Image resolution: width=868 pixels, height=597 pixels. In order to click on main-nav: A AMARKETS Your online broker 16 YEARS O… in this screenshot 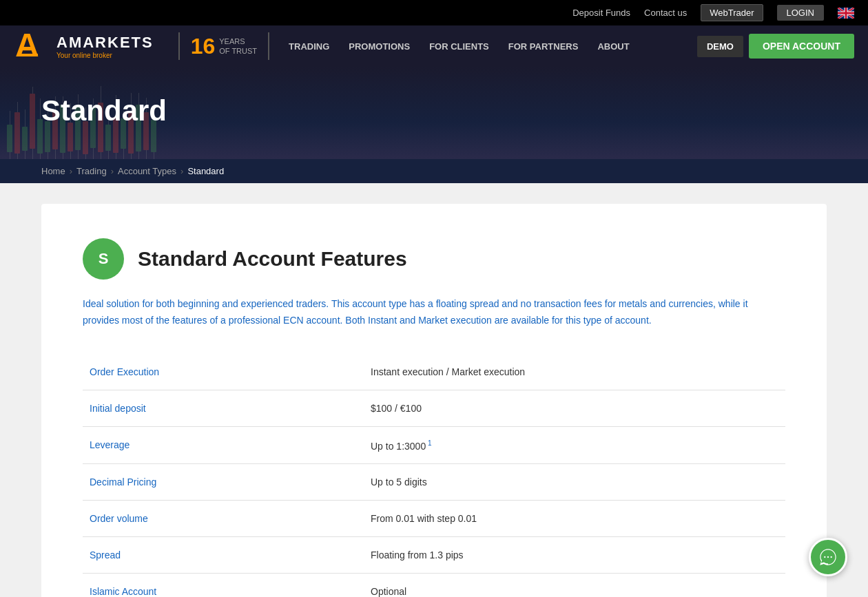, I will do `click(434, 46)`.